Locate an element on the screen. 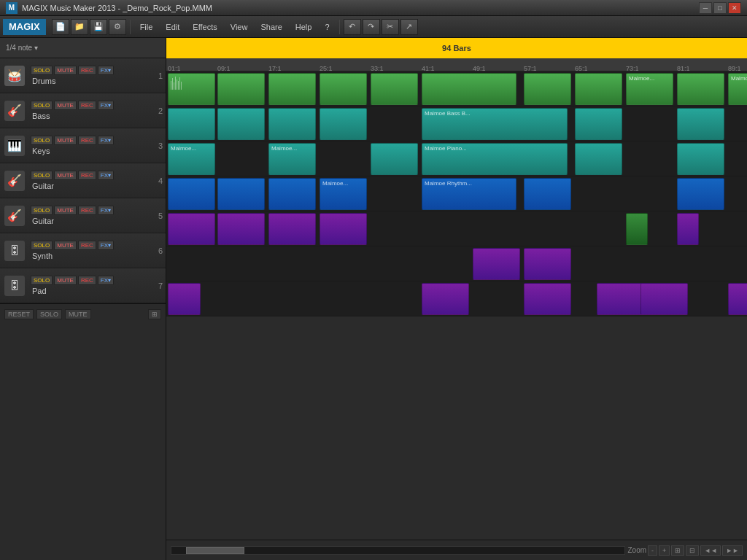  minimize-button: ─ is located at coordinates (705, 8).